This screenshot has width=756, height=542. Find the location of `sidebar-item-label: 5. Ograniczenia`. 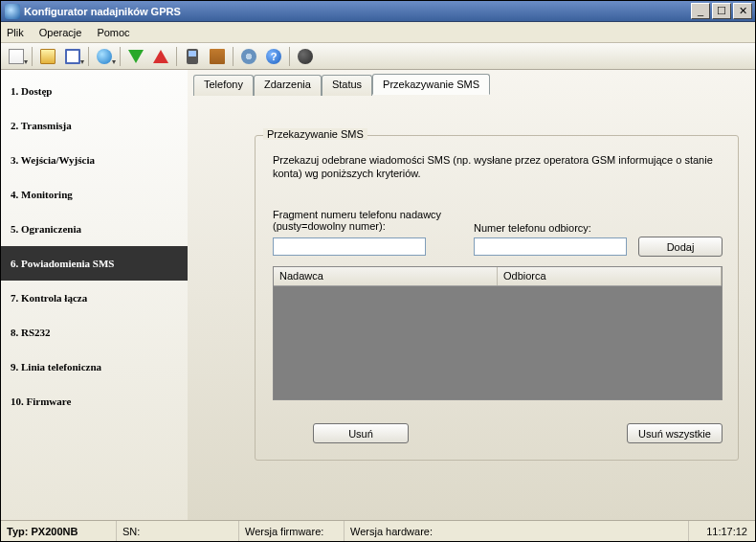

sidebar-item-label: 5. Ograniczenia is located at coordinates (46, 229).